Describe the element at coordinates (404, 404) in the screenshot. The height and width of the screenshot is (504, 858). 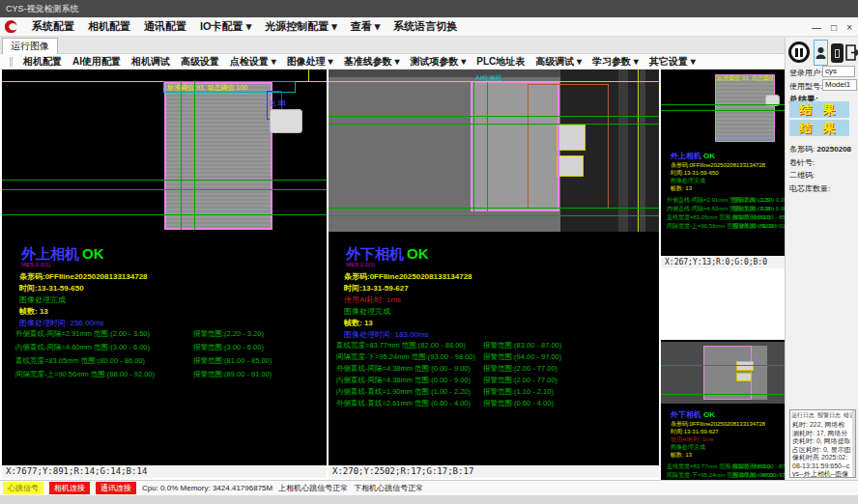
I see `measurement-text: 外侧直线-直线=2.61mm 范围:(0.60 - 4.00)` at that location.